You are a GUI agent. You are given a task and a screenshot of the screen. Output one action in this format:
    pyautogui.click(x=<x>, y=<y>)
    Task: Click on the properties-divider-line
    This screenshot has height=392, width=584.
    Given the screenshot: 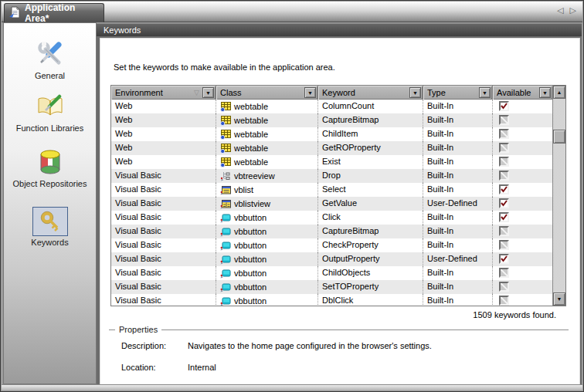 What is the action you would take?
    pyautogui.click(x=365, y=330)
    